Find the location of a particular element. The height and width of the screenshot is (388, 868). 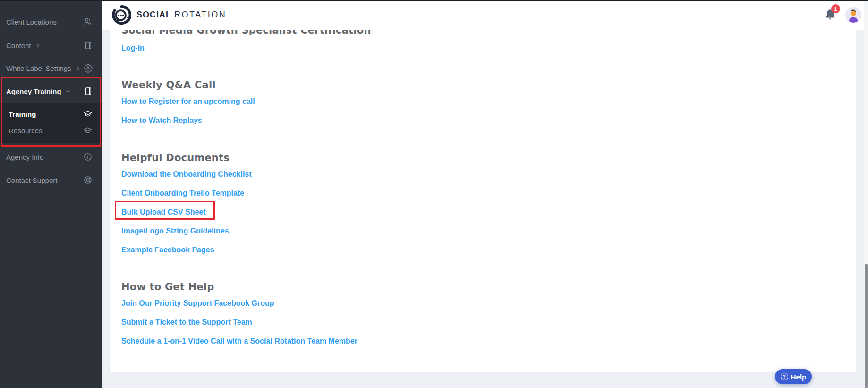

sidebar-item-agency-training: Agency Training is located at coordinates (51, 91).